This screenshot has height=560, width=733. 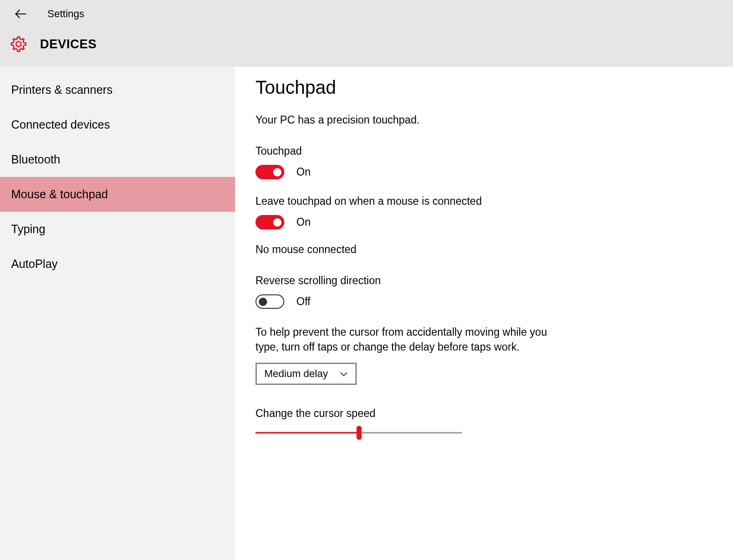 What do you see at coordinates (118, 264) in the screenshot?
I see `sidebar-item-autoplay: AutoPlay` at bounding box center [118, 264].